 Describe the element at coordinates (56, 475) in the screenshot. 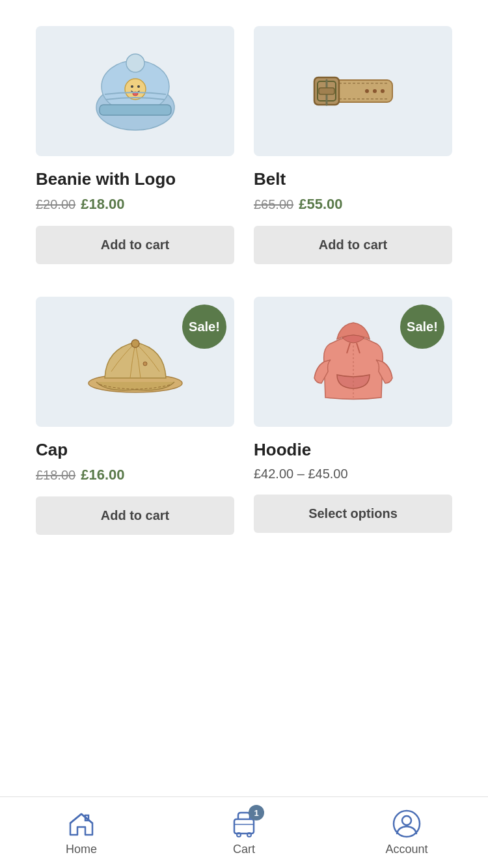

I see `cap-price-original: £18.00` at that location.